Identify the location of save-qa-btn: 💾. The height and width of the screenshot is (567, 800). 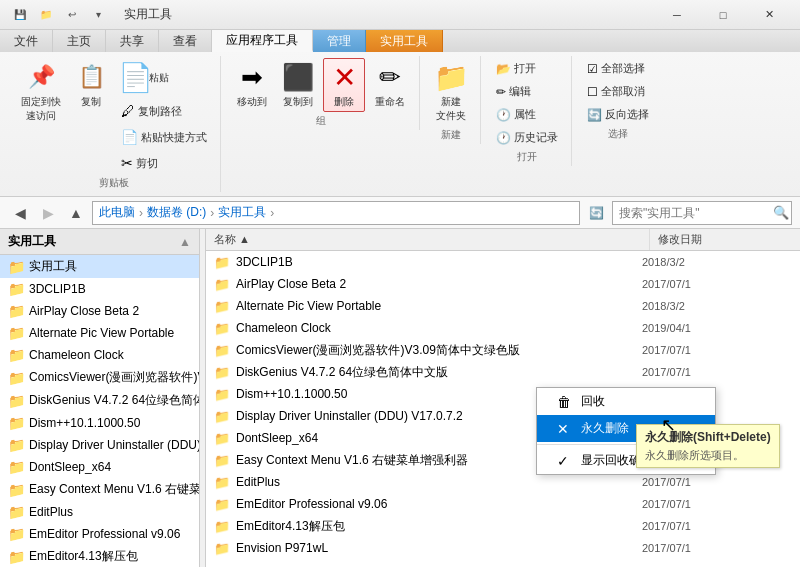
(20, 15).